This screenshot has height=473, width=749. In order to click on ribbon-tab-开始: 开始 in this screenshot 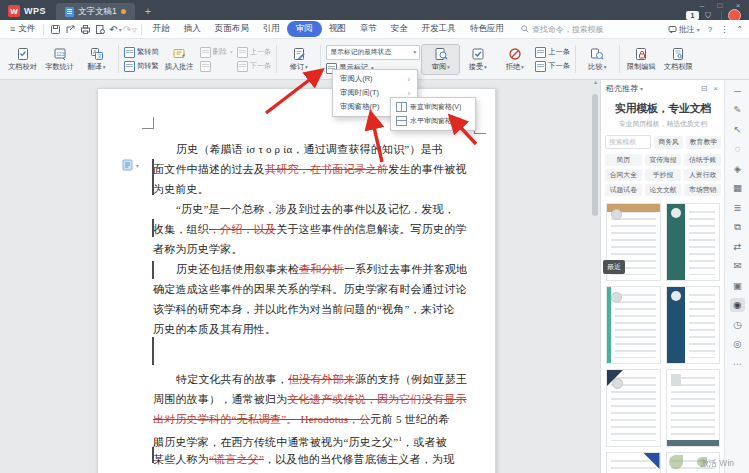, I will do `click(162, 29)`.